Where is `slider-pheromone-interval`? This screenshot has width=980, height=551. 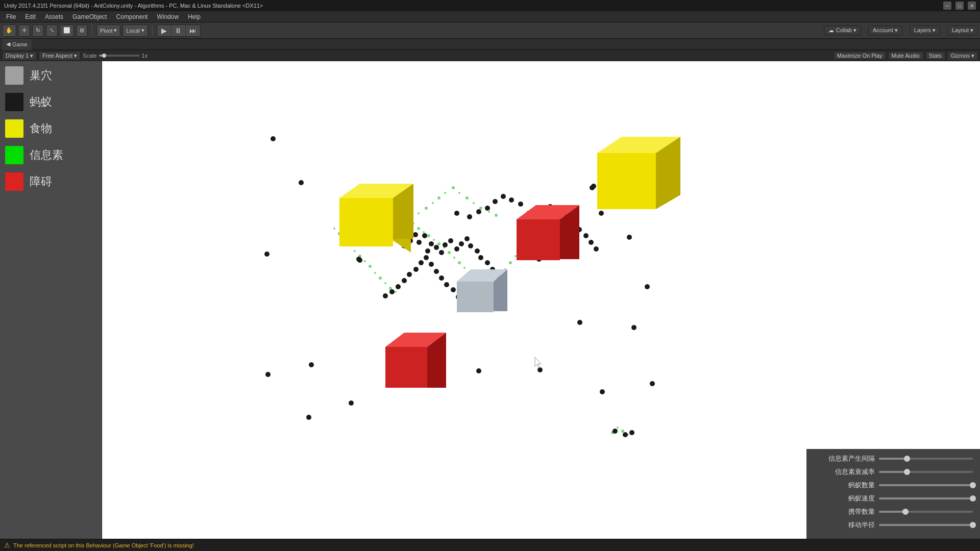
slider-pheromone-interval is located at coordinates (926, 459).